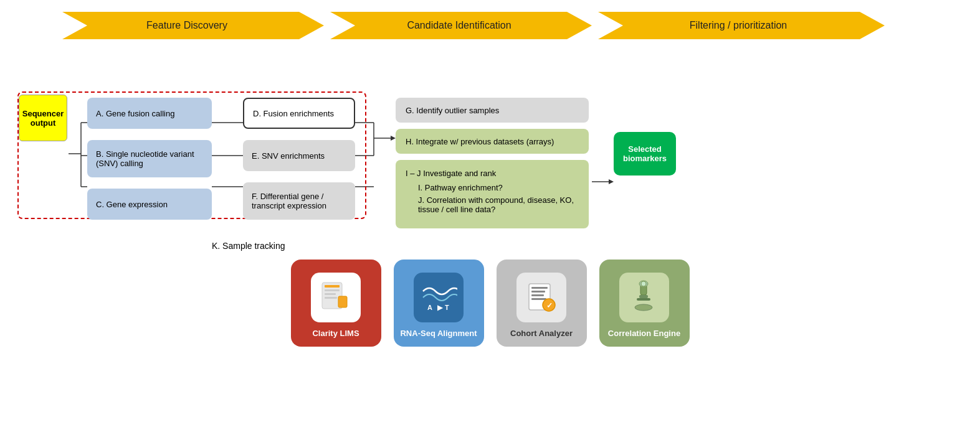 This screenshot has width=980, height=440. Describe the element at coordinates (335, 334) in the screenshot. I see `clarity-label: Clarity LIMS` at that location.